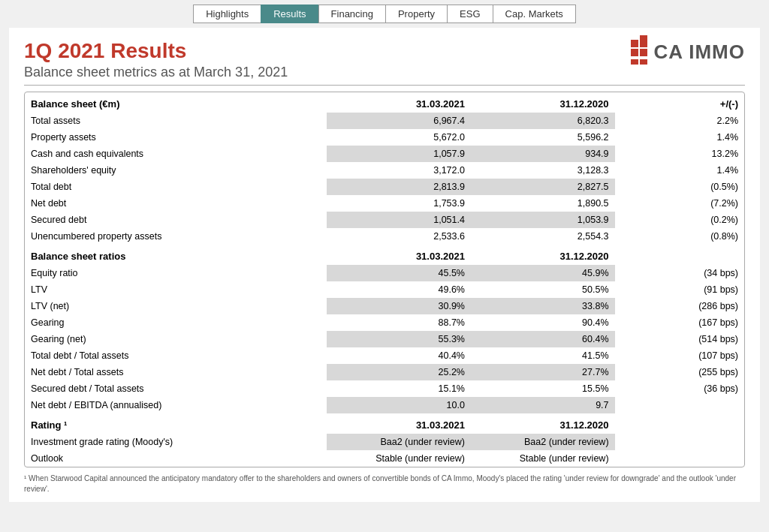 Image resolution: width=769 pixels, height=532 pixels. I want to click on row-label: Total debt, so click(176, 187).